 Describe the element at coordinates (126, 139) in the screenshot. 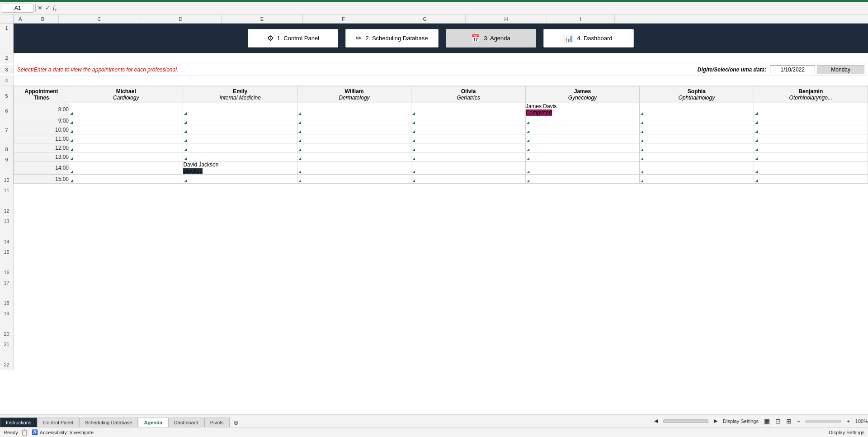

I see `slot-11:00-Michael` at that location.